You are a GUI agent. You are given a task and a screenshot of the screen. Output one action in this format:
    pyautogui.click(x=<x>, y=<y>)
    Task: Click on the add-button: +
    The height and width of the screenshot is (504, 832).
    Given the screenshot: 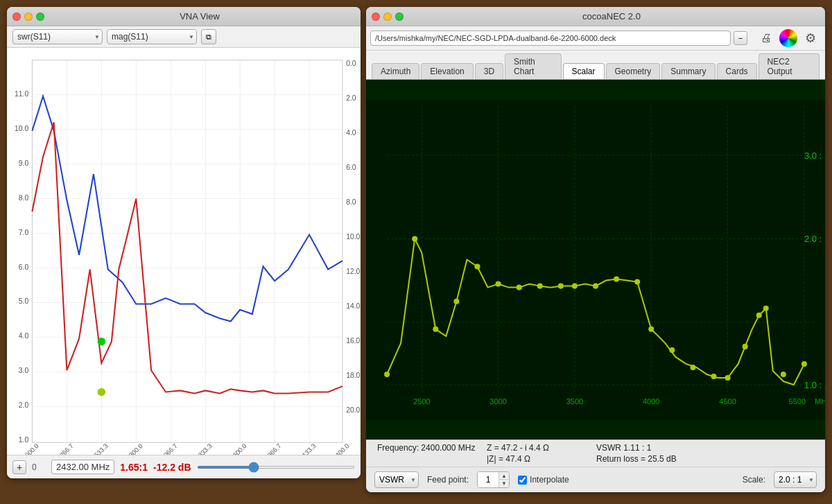 What is the action you would take?
    pyautogui.click(x=19, y=467)
    